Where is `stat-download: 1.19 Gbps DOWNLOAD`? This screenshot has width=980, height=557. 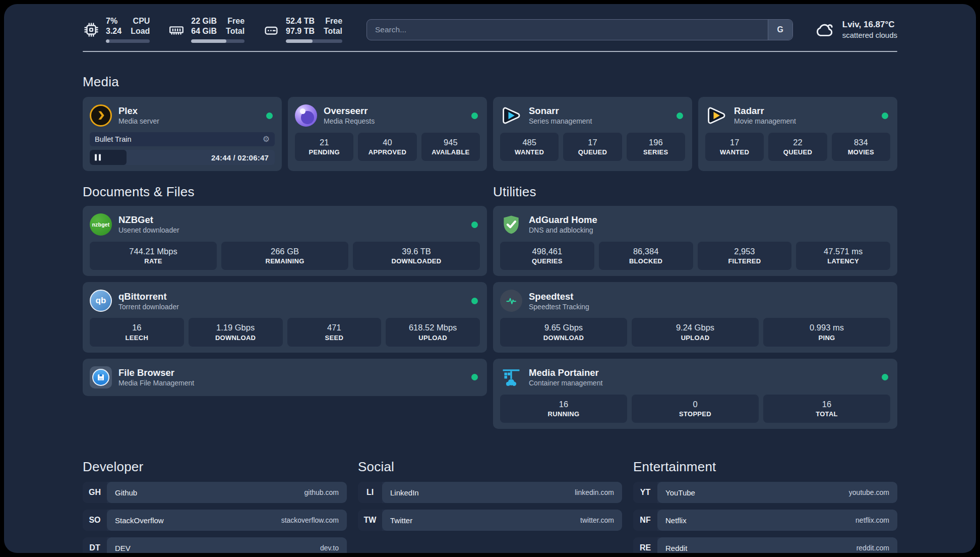
stat-download: 1.19 Gbps DOWNLOAD is located at coordinates (236, 332).